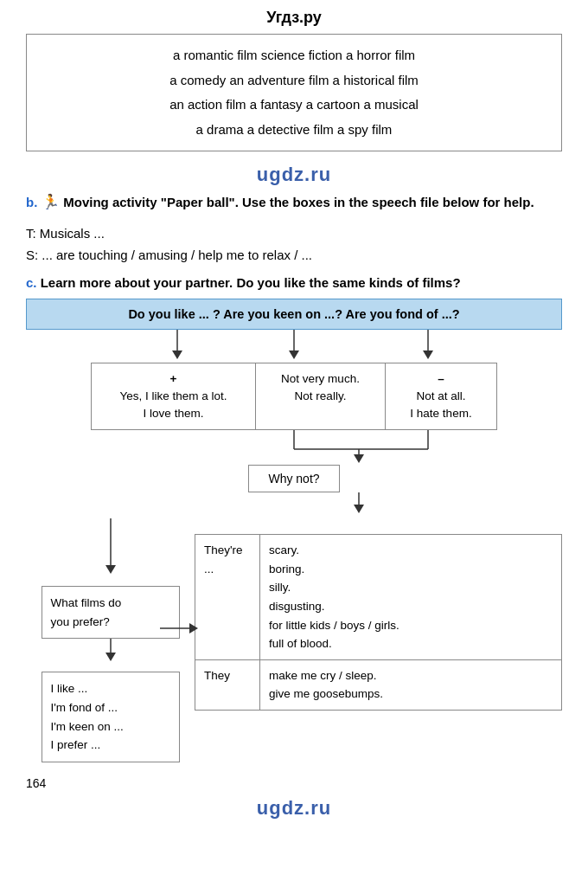  I want to click on section-c-text: Learn more about your partner. Do you li…, so click(251, 282).